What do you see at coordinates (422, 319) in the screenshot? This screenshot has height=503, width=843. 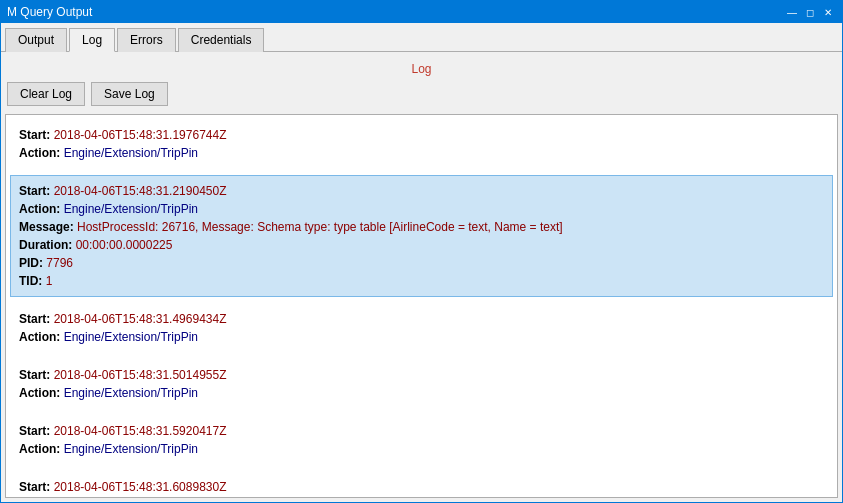 I see `log-field: Start: 2018-04-06T15:48:31.4969434Z` at bounding box center [422, 319].